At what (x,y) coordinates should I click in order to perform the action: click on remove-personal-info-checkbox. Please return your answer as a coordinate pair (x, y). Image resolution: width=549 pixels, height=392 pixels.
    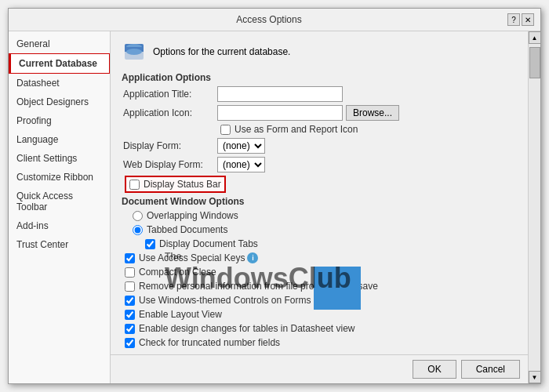
    Looking at the image, I should click on (130, 287).